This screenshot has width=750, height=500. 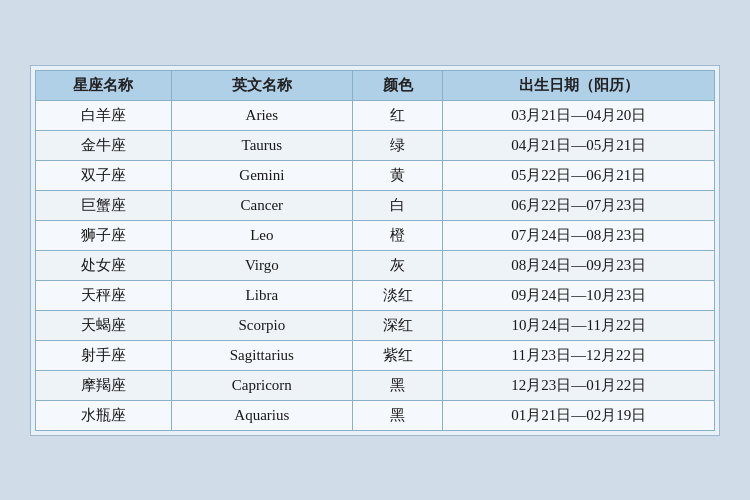 I want to click on cell-date: 03月21日—04月20日, so click(x=579, y=115).